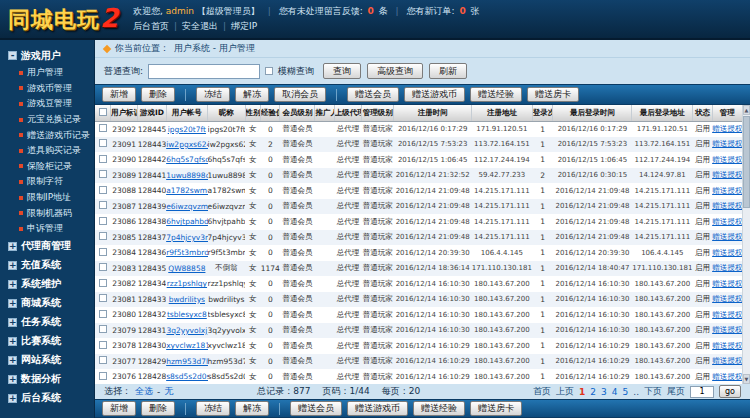 Image resolution: width=750 pixels, height=418 pixels. I want to click on sidebar-item: 元宝兑换记录, so click(47, 120).